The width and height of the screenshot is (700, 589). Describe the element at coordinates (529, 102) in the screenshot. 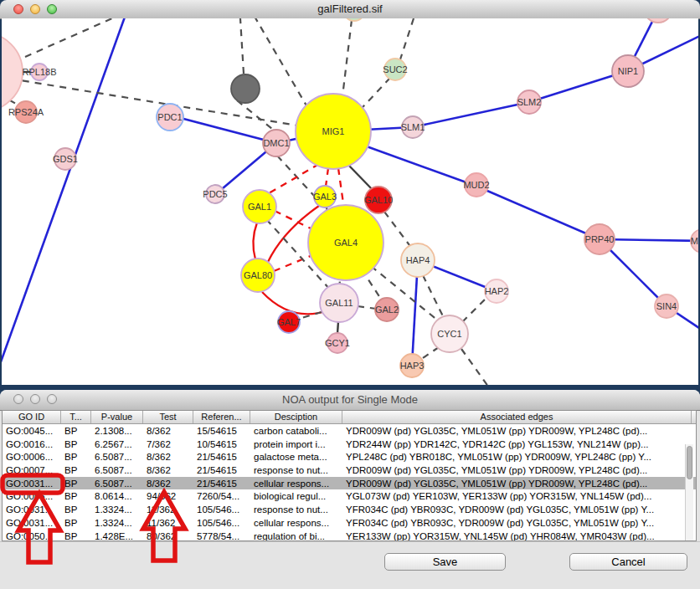

I see `node-label: SLM2` at that location.